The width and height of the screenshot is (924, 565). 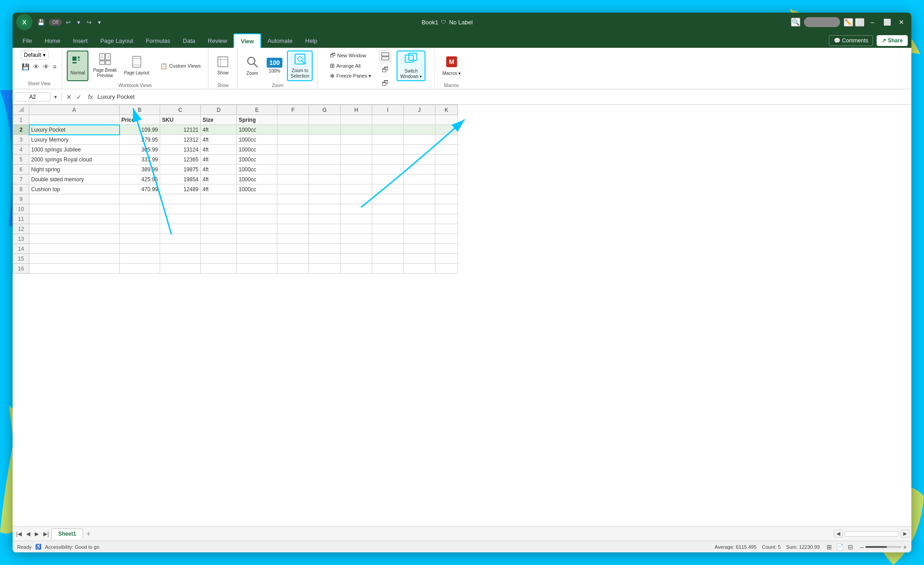 What do you see at coordinates (219, 269) in the screenshot?
I see `cell-16-D` at bounding box center [219, 269].